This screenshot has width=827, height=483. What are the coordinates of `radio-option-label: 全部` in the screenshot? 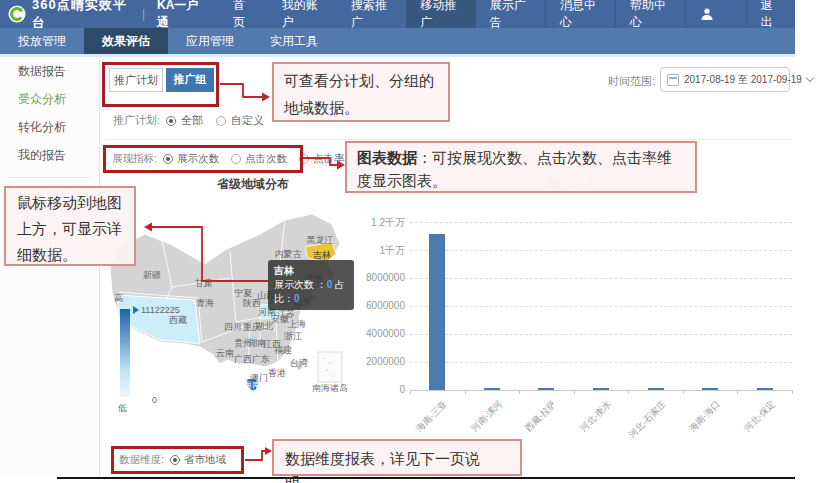 It's located at (192, 120).